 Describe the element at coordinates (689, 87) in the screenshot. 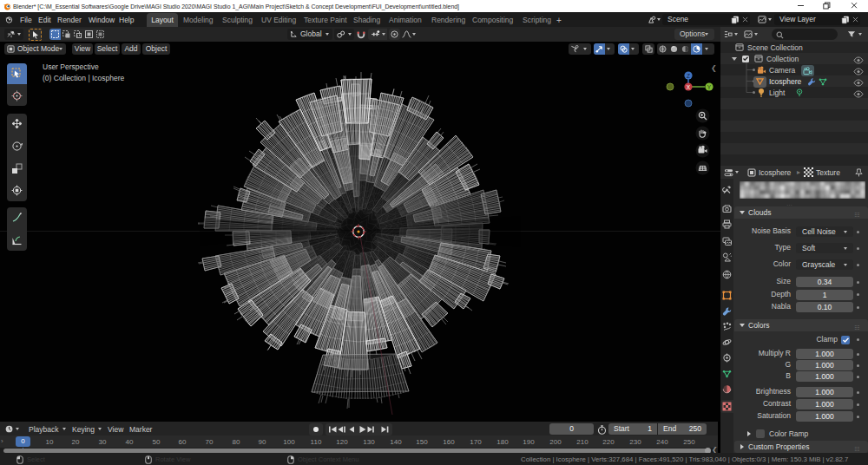

I see `svg-text: X` at that location.